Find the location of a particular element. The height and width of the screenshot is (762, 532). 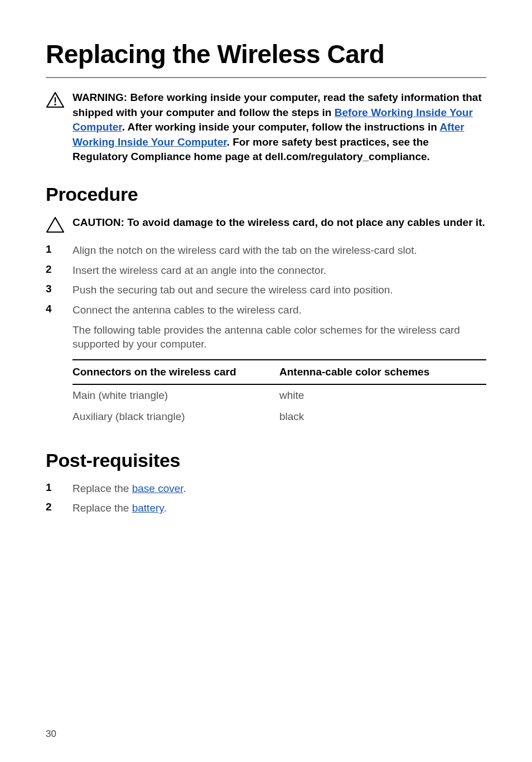

link-base-cover: base cover is located at coordinates (158, 489).